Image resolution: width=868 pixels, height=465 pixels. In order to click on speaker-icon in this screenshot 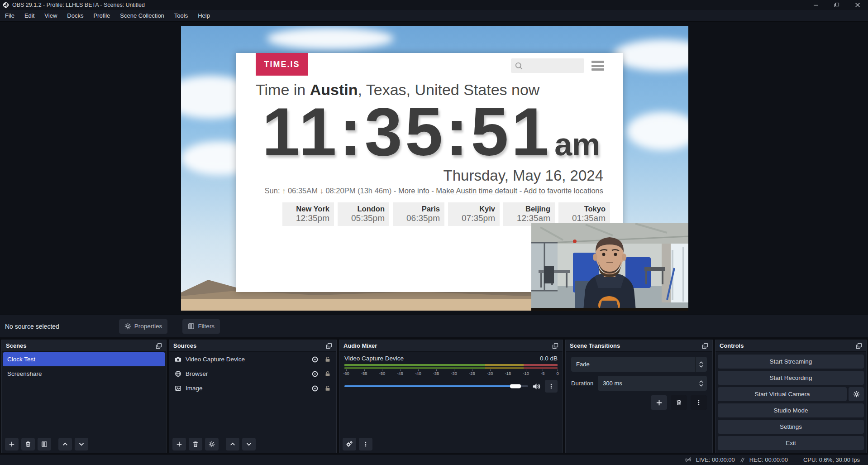, I will do `click(537, 387)`.